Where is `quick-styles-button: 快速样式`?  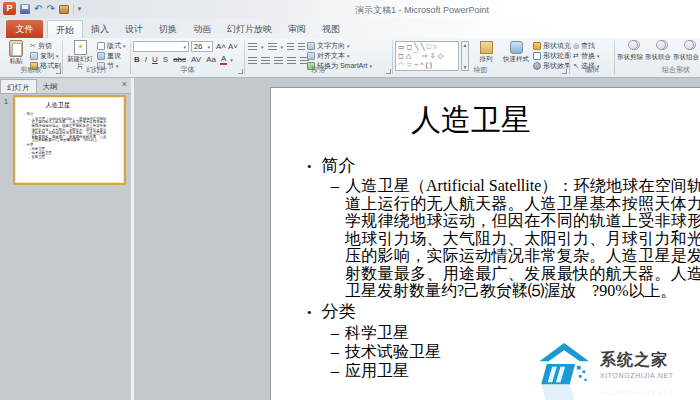
quick-styles-button: 快速样式 is located at coordinates (516, 53).